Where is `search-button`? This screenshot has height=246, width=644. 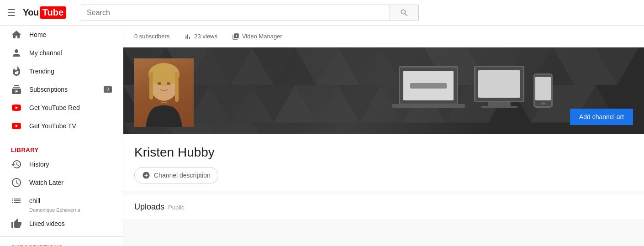
search-button is located at coordinates (404, 13).